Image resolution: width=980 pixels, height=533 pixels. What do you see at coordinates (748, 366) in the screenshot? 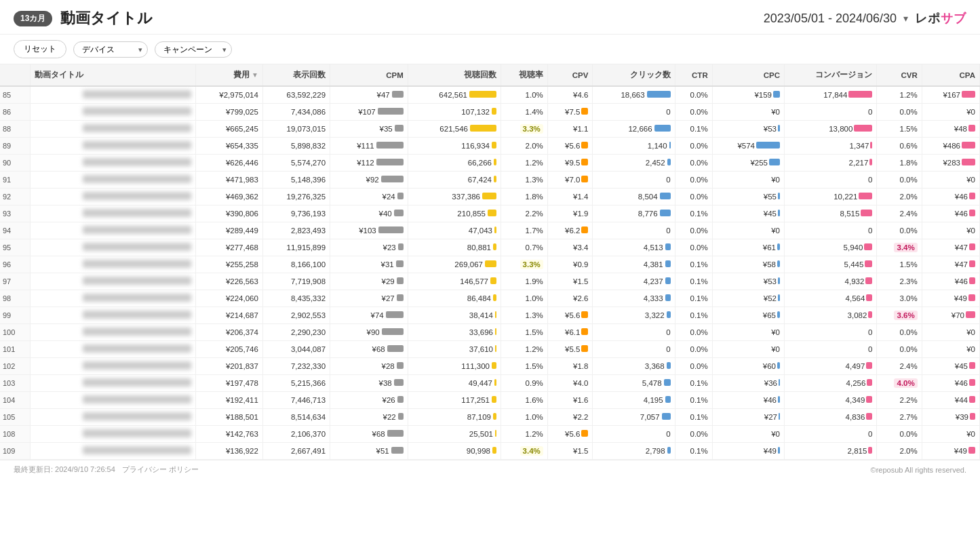
I see `cell-cpc: ¥60` at bounding box center [748, 366].